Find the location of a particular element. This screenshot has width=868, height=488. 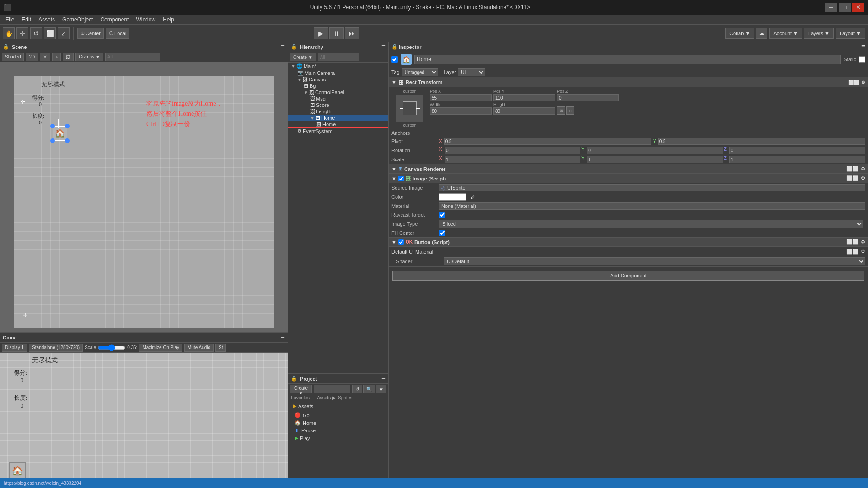

scale-y-input is located at coordinates (655, 159).